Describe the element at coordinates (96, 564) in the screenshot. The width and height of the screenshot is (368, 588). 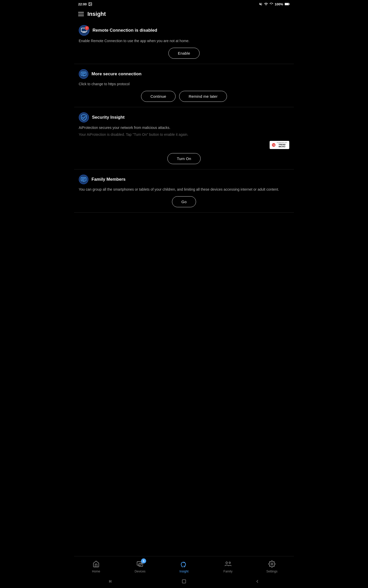
I see `home-nav-icon-wrap` at that location.